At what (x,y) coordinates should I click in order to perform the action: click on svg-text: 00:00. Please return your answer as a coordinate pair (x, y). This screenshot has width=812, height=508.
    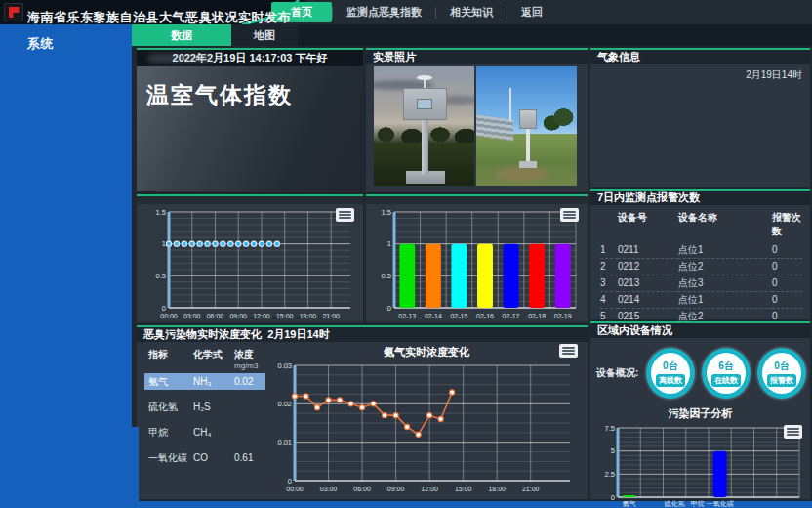
    Looking at the image, I should click on (169, 317).